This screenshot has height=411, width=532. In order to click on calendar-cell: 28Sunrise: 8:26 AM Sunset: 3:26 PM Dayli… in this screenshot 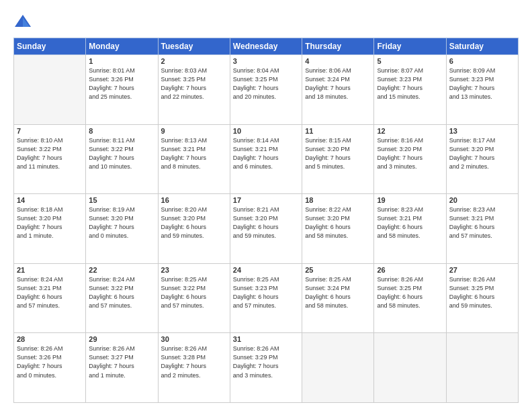, I will do `click(50, 368)`.